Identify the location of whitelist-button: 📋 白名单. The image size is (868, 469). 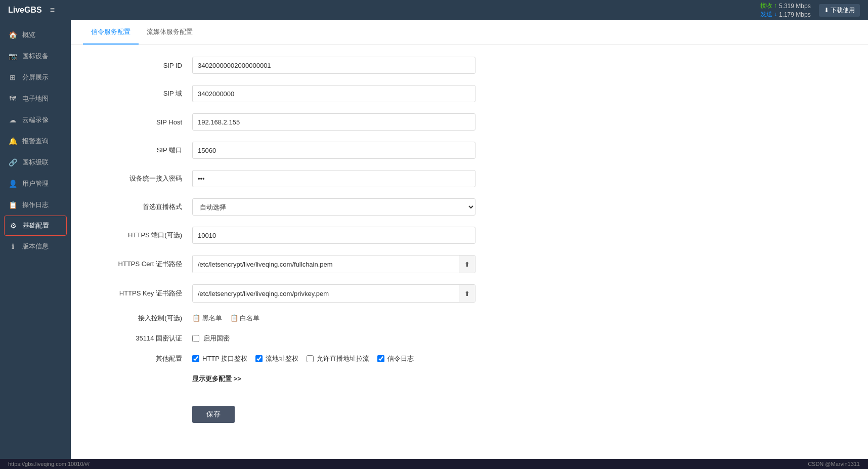
(245, 318).